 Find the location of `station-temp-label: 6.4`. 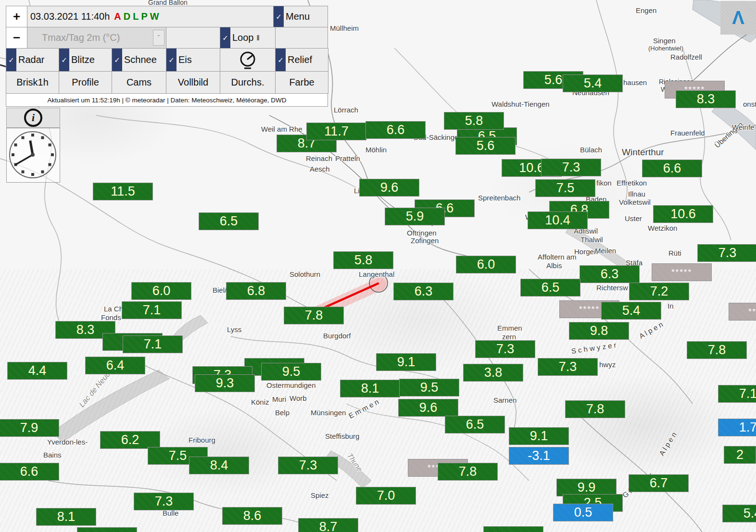

station-temp-label: 6.4 is located at coordinates (115, 365).